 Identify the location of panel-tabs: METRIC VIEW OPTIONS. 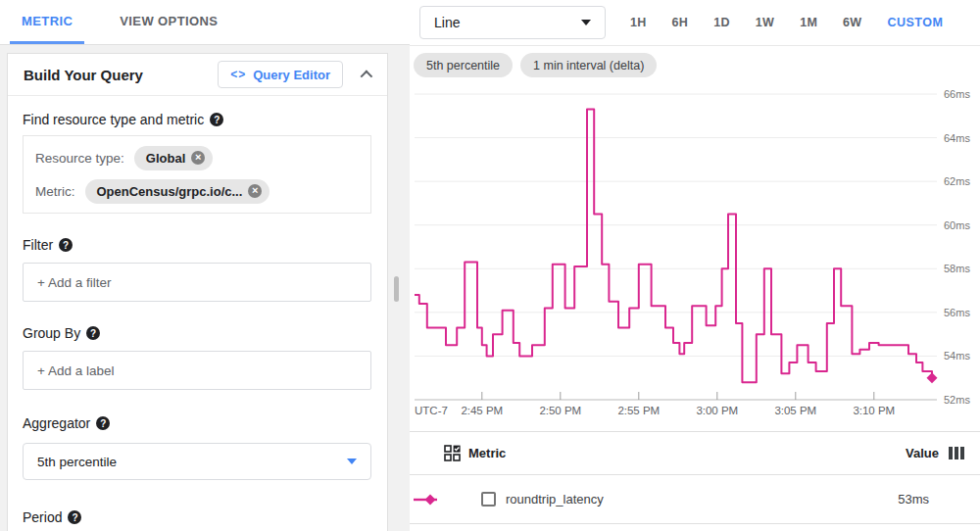
(205, 23).